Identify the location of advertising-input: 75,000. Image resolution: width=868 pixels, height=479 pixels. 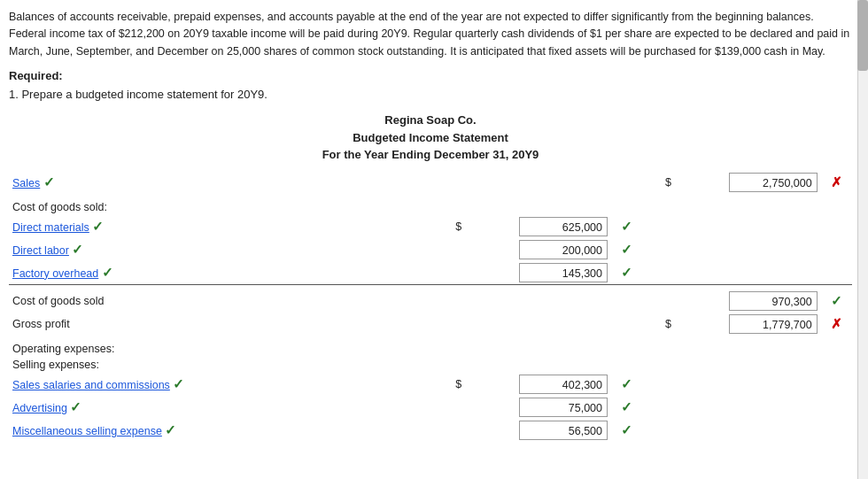
(563, 407).